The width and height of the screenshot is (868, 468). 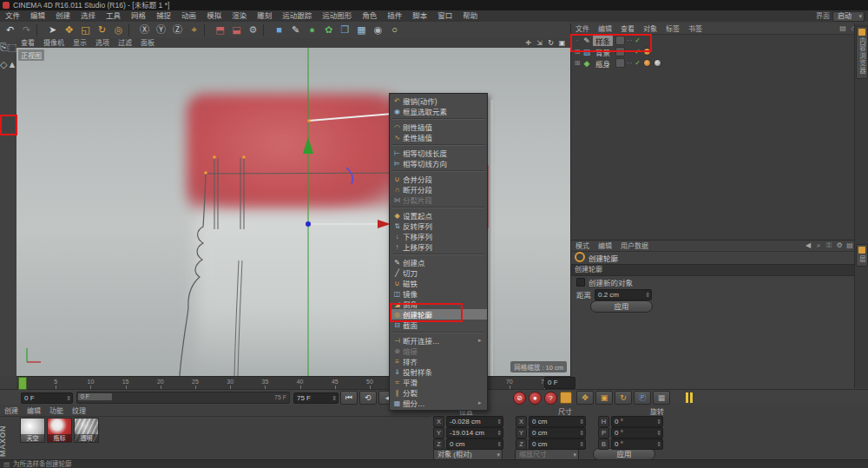 What do you see at coordinates (361, 30) in the screenshot?
I see `floor-icon: ▦` at bounding box center [361, 30].